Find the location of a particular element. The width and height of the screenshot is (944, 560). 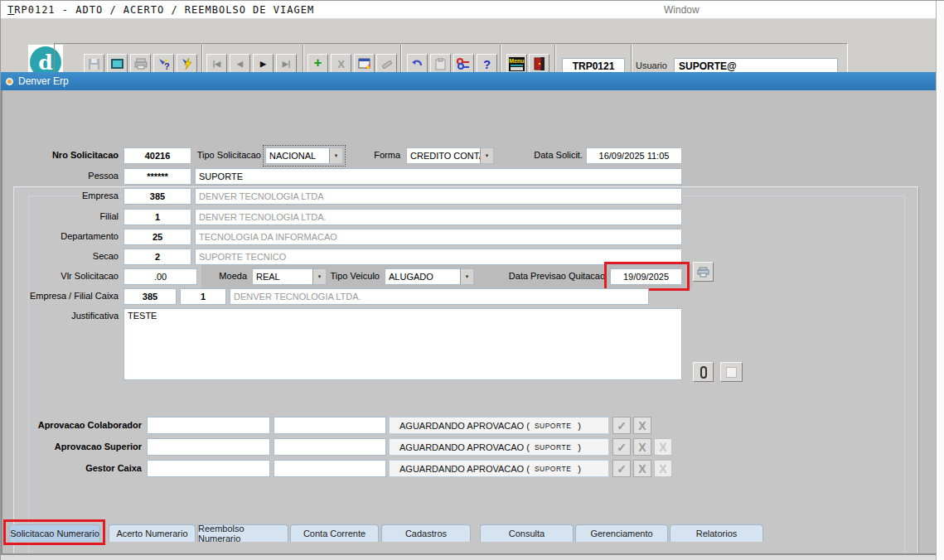

attachment-button is located at coordinates (703, 372).